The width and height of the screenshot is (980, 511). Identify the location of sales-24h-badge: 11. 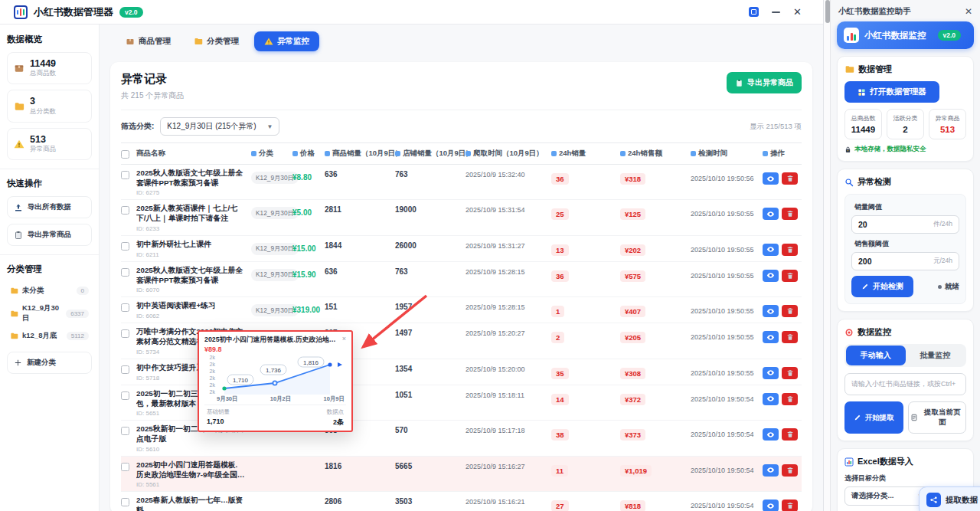
(560, 470).